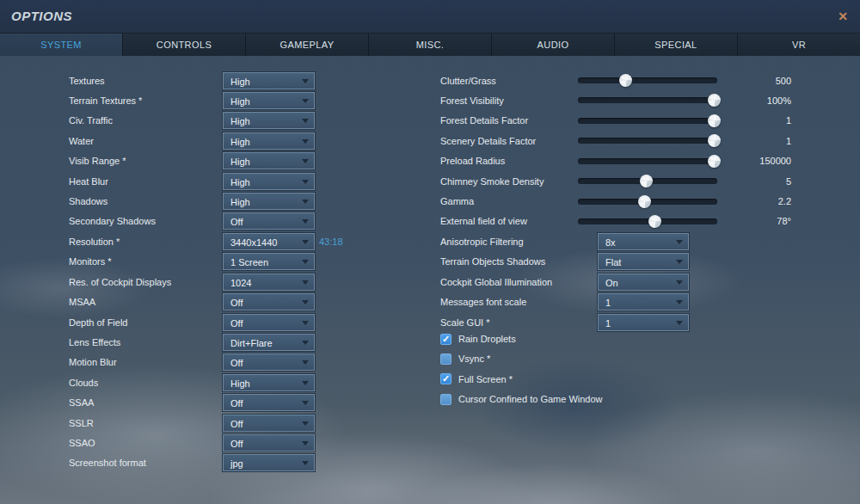 The image size is (860, 504). What do you see at coordinates (91, 120) in the screenshot?
I see `label-civ-traffic: Civ. Traffic` at bounding box center [91, 120].